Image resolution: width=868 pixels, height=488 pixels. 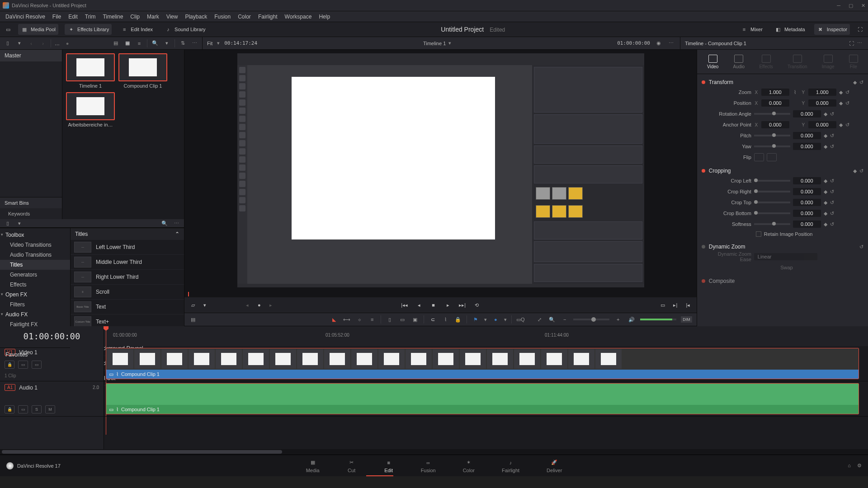 I want to click on page-color: ✶Color, so click(x=469, y=466).